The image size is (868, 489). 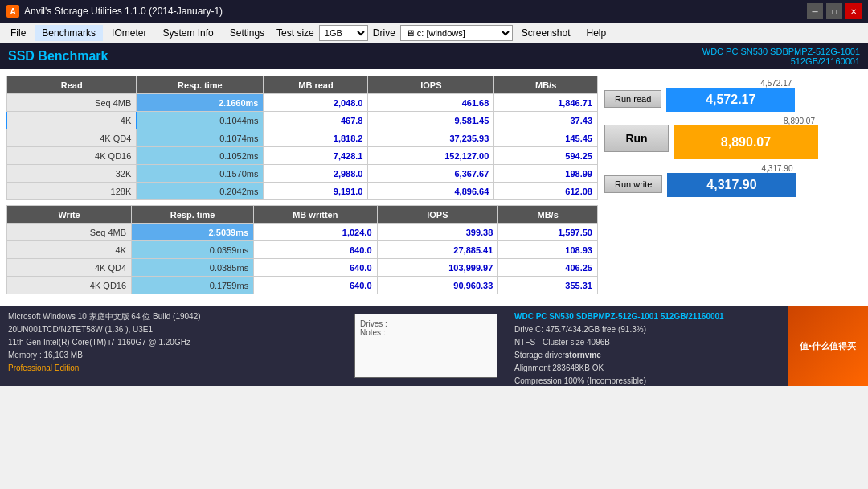 I want to click on drive-info-line1: WDC PC SN530 SDBPMPZ-512G-1001, so click(x=781, y=51).